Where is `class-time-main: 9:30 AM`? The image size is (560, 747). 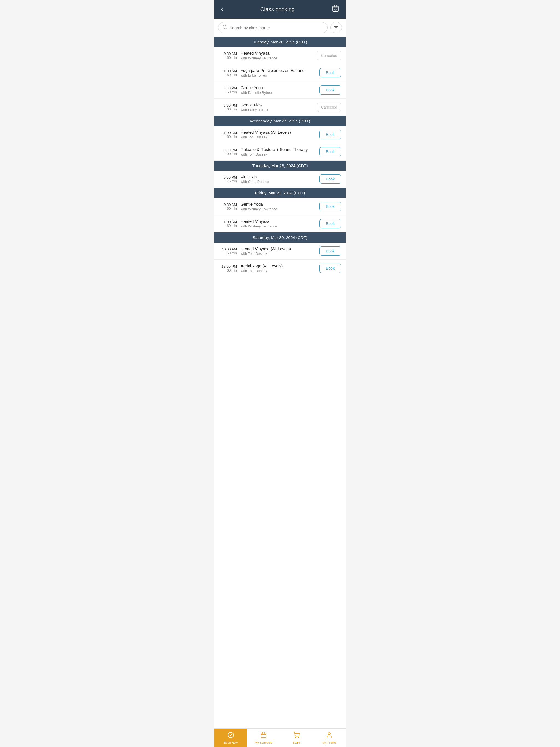 class-time-main: 9:30 AM is located at coordinates (228, 205).